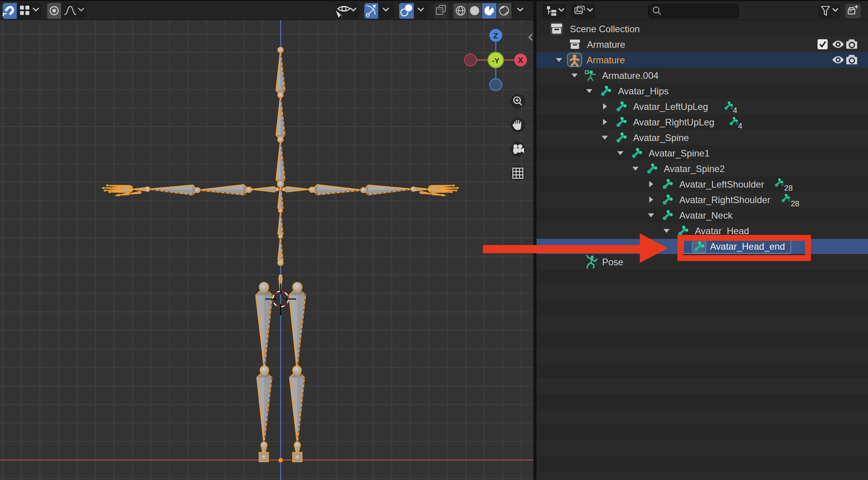 This screenshot has height=480, width=868. I want to click on svg-text: Avatar_Head, so click(722, 231).